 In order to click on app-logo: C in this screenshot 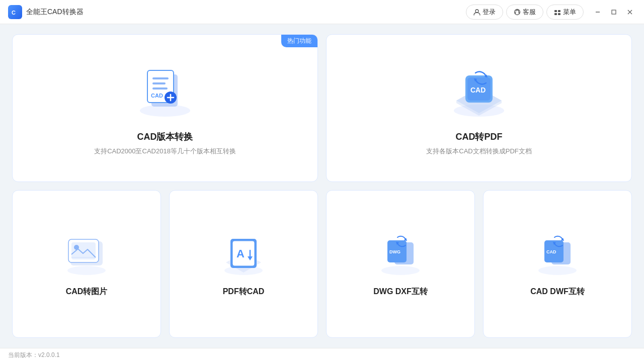, I will do `click(15, 12)`.